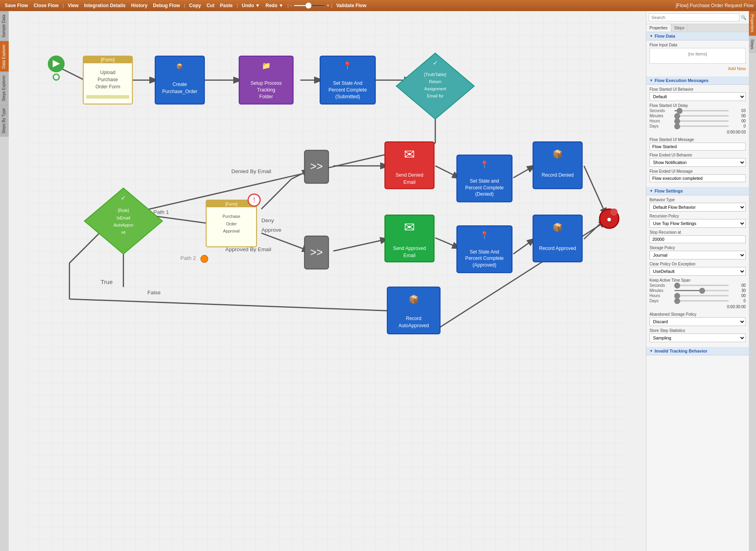  Describe the element at coordinates (409, 165) in the screenshot. I see `send-denied-email-node: ✉ Send Denied Email` at that location.